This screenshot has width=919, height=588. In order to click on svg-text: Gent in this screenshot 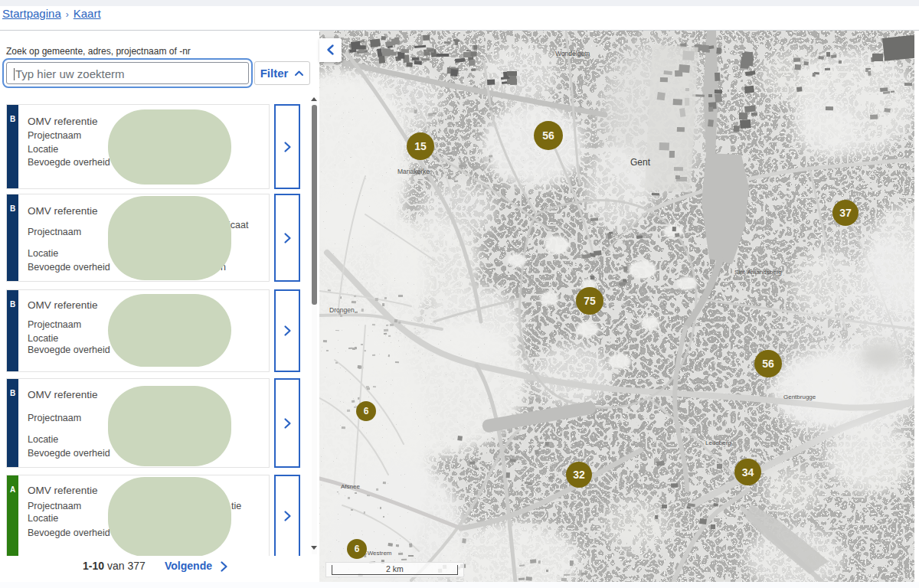, I will do `click(640, 162)`.